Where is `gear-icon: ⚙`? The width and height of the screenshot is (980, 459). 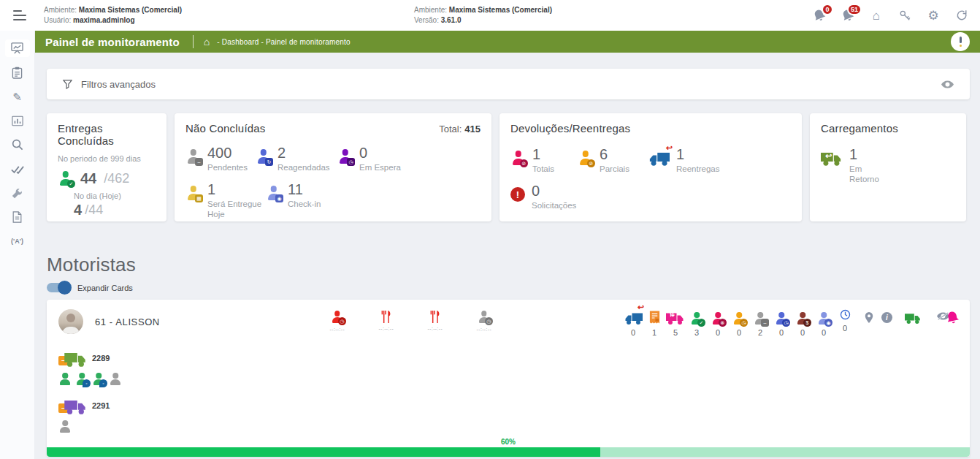 gear-icon: ⚙ is located at coordinates (933, 15).